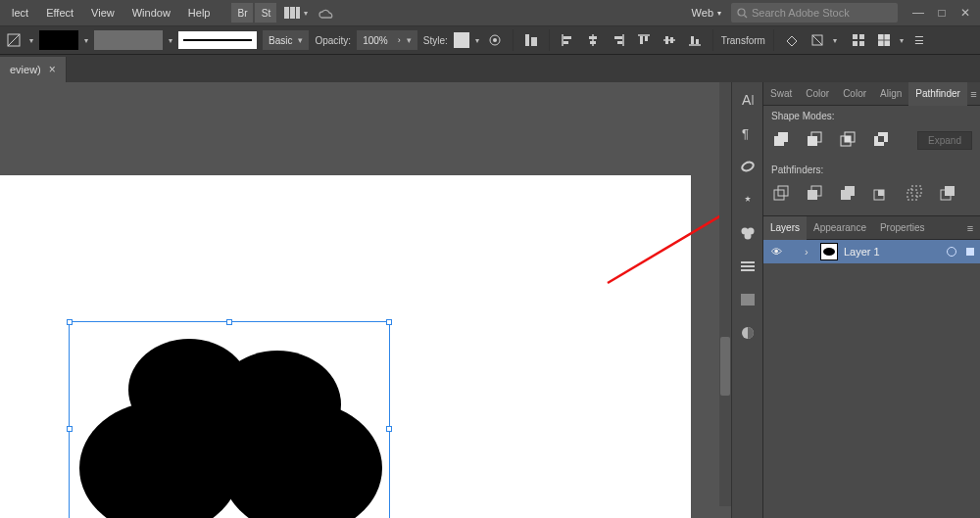 This screenshot has width=980, height=518. Describe the element at coordinates (200, 13) in the screenshot. I see `menu-help: Help` at that location.